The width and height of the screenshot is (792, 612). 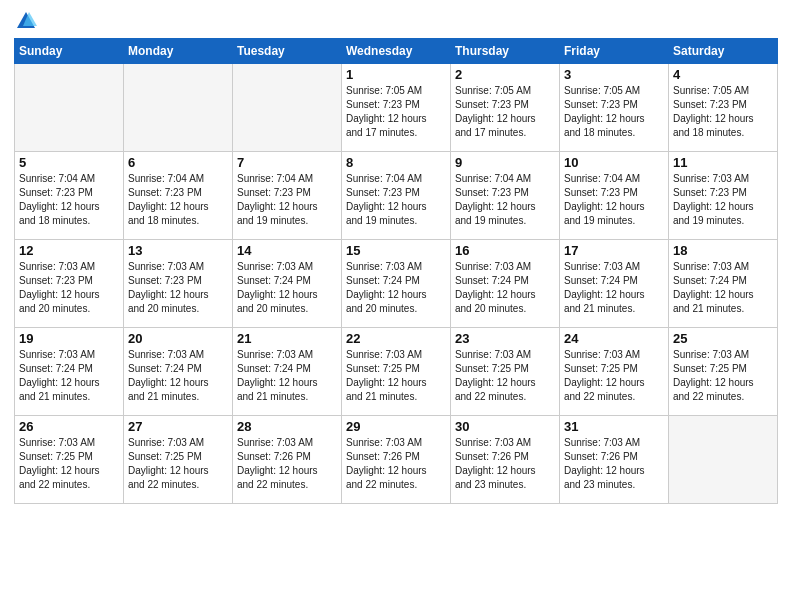 I want to click on week-row-3: 12Sunrise: 7:03 AM Sunset: 7:23 PM Dayli…, so click(x=396, y=284).